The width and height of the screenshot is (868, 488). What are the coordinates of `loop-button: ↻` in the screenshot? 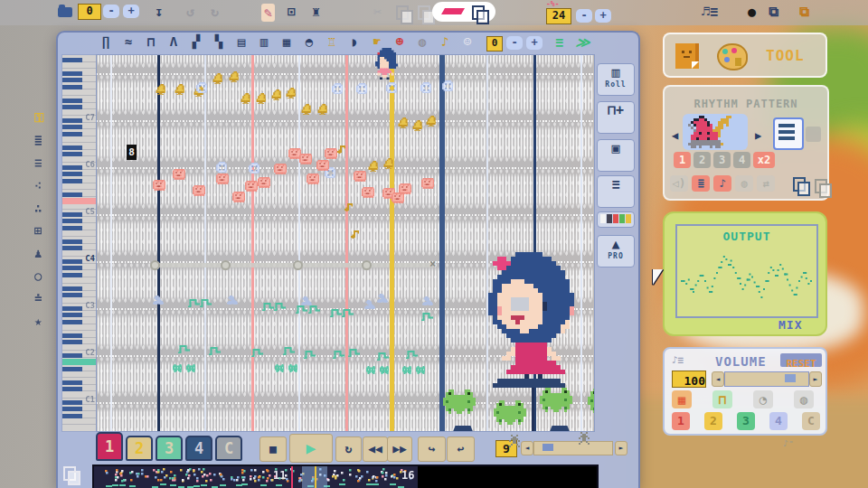 It's located at (349, 449).